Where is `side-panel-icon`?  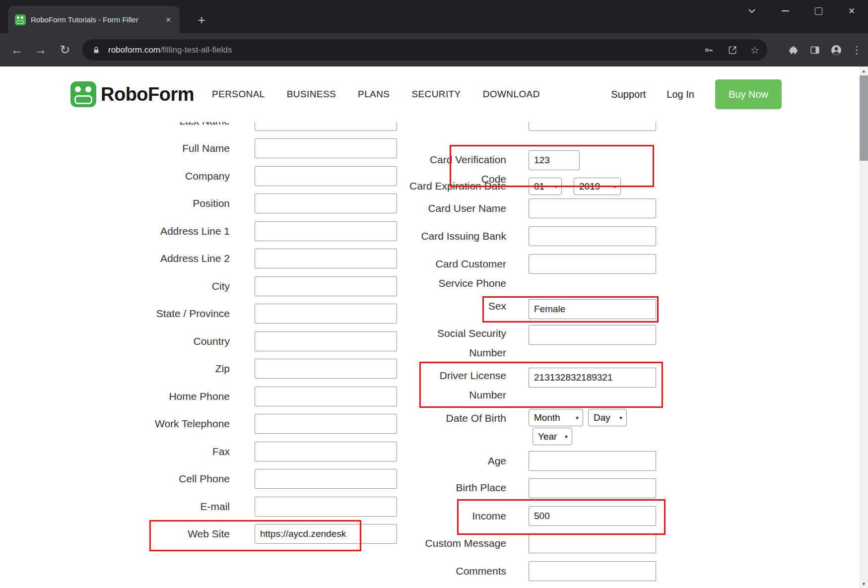 side-panel-icon is located at coordinates (815, 50).